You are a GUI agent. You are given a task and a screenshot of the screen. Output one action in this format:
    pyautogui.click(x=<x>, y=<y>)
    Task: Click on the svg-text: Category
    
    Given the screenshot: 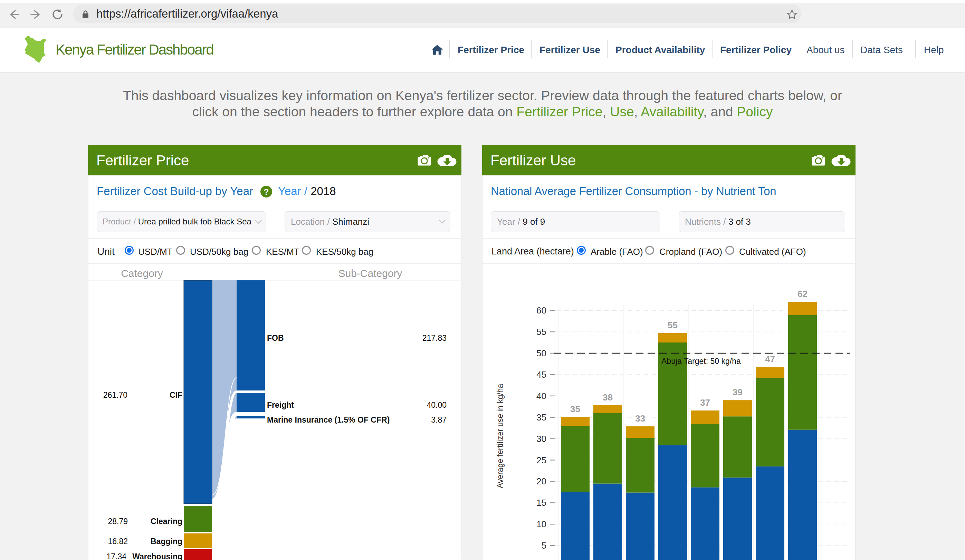 What is the action you would take?
    pyautogui.click(x=142, y=273)
    